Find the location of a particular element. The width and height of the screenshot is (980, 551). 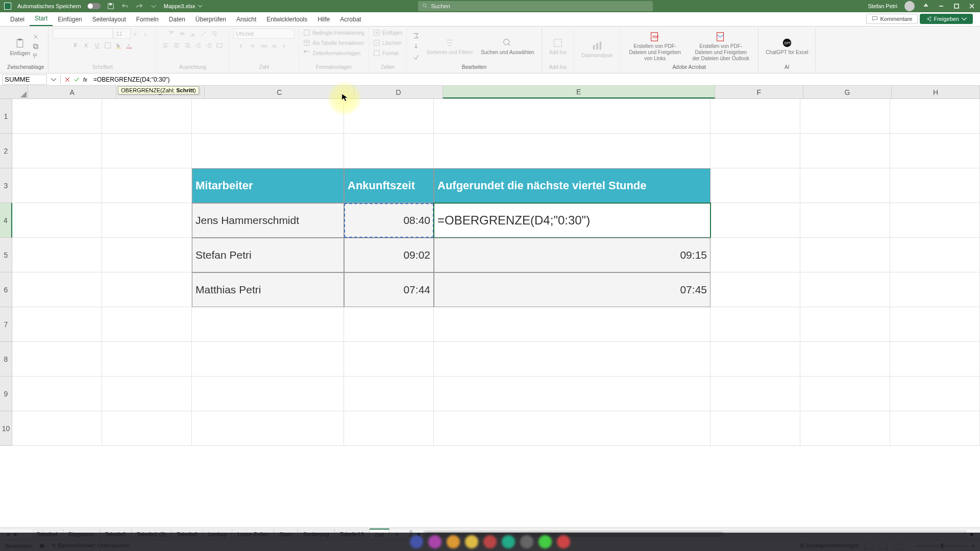

insert-cells-button: Einfügen is located at coordinates (388, 33).